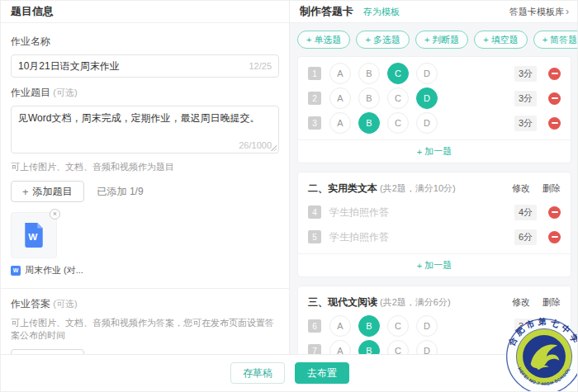  Describe the element at coordinates (16, 271) in the screenshot. I see `word-file-mini-icon: W` at that location.